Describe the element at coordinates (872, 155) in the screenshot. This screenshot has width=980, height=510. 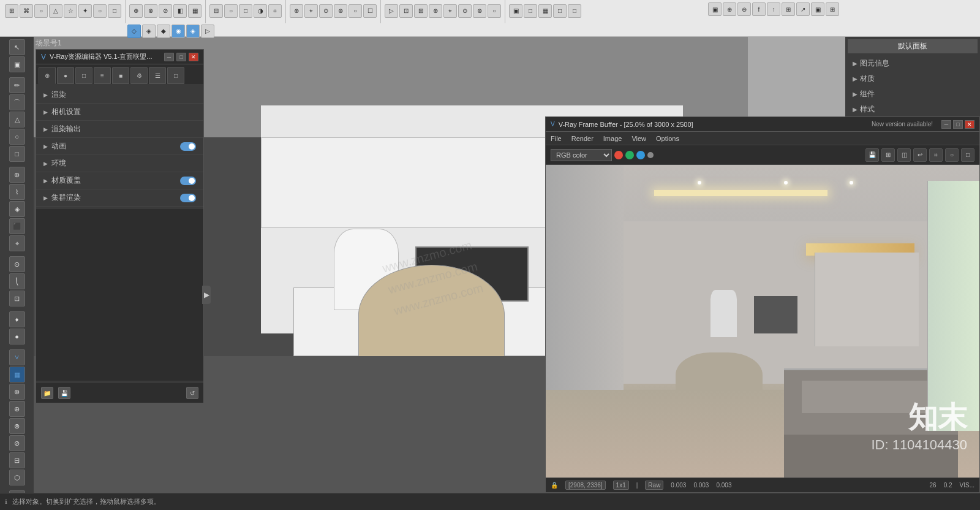
I see `vfb-save-icon: 💾` at that location.